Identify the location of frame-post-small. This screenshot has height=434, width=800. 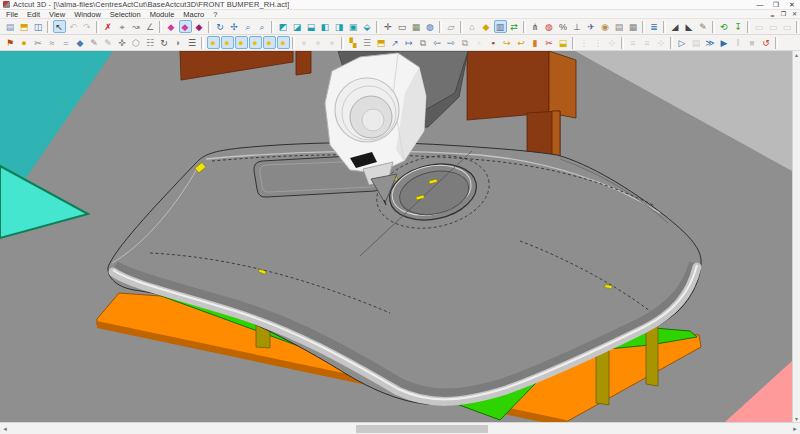
(304, 63).